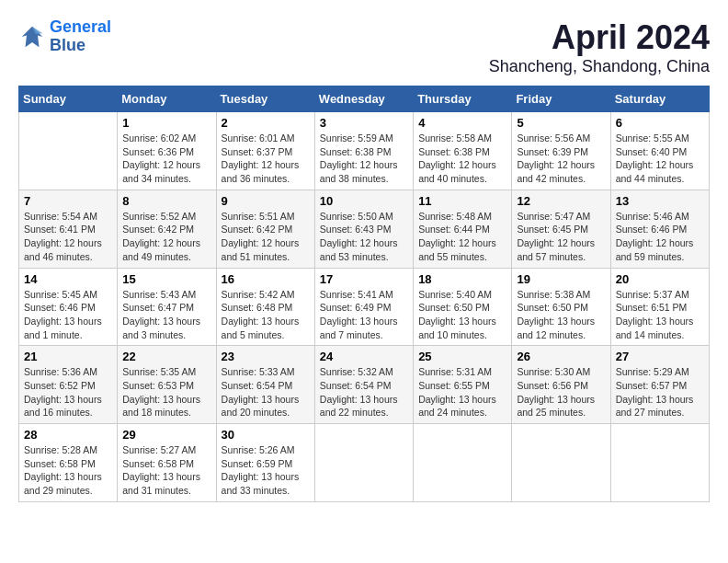 This screenshot has width=728, height=563. I want to click on day-info: Sunrise: 5:59 AMSunset: 6:38 PMDaylight:…, so click(364, 158).